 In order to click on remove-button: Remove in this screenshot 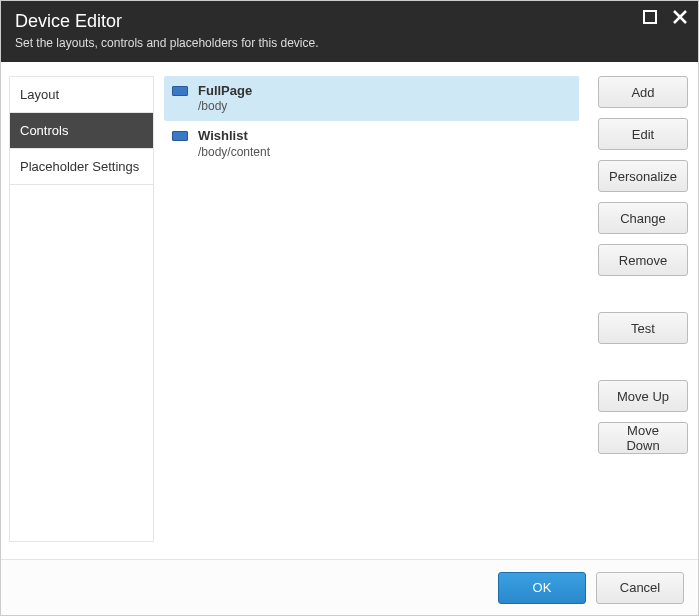, I will do `click(643, 260)`.